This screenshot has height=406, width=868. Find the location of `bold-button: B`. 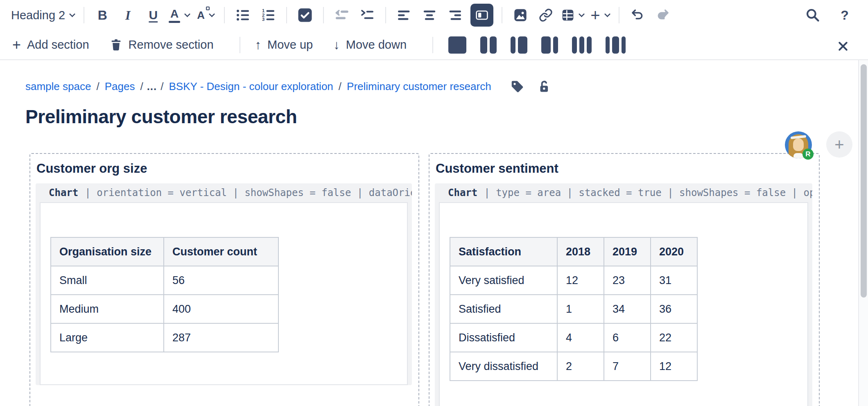

bold-button: B is located at coordinates (102, 15).